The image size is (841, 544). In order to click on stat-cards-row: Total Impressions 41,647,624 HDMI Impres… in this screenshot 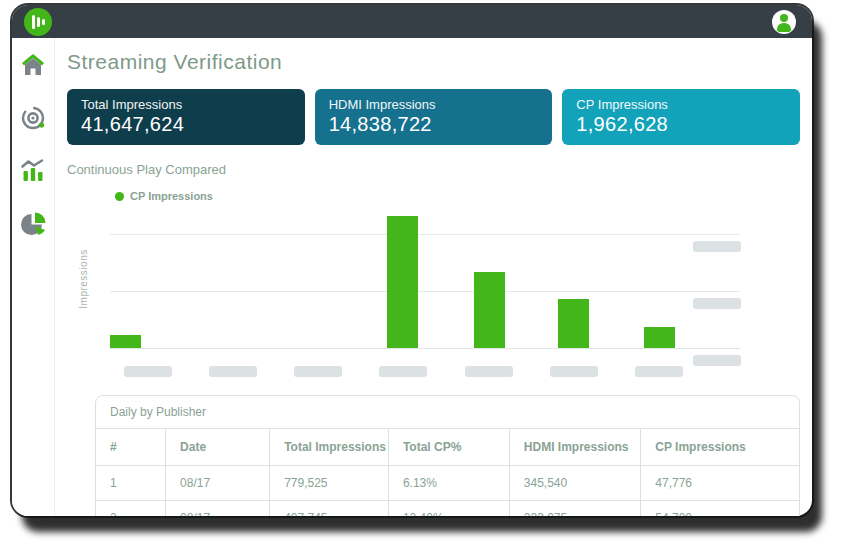, I will do `click(434, 117)`.